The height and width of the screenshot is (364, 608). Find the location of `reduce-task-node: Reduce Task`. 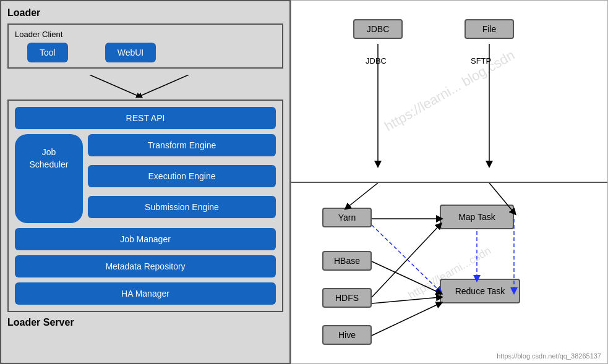

reduce-task-node: Reduce Task is located at coordinates (480, 291).